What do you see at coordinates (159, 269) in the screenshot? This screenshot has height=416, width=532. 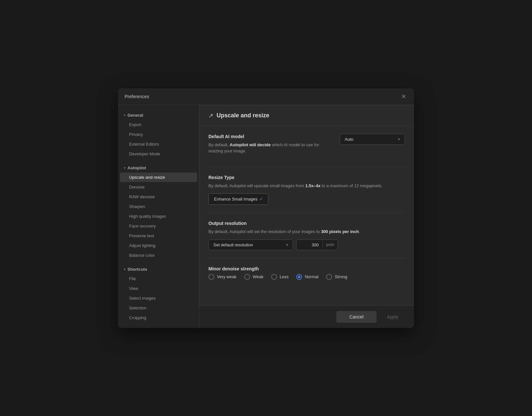 I see `sidebar-section-shortcuts: ▾ Shortcuts` at bounding box center [159, 269].